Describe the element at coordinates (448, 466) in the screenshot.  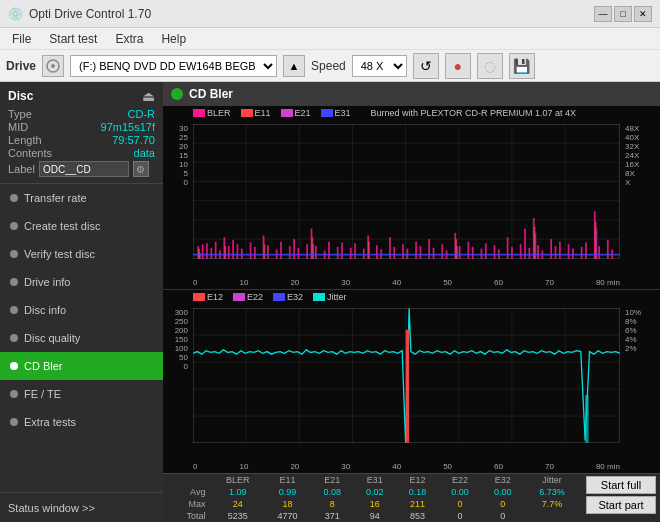
I see `x-bot-50: 50` at that location.